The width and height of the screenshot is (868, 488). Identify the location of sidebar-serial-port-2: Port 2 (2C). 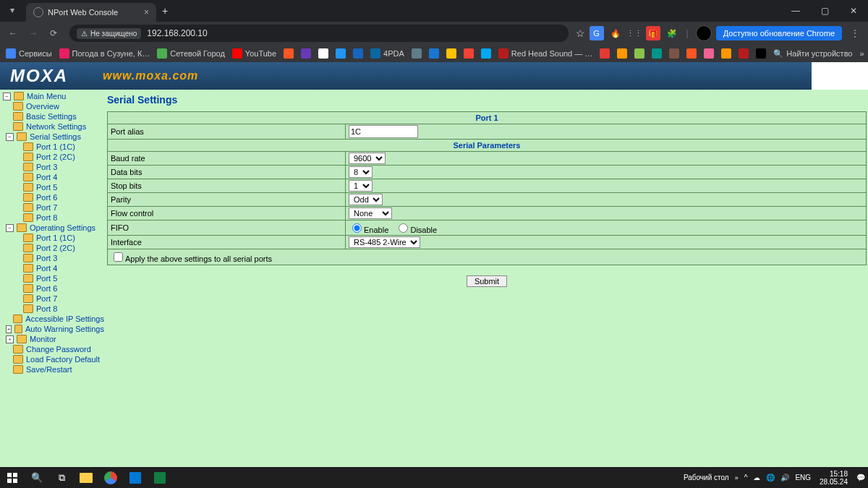
(54, 157).